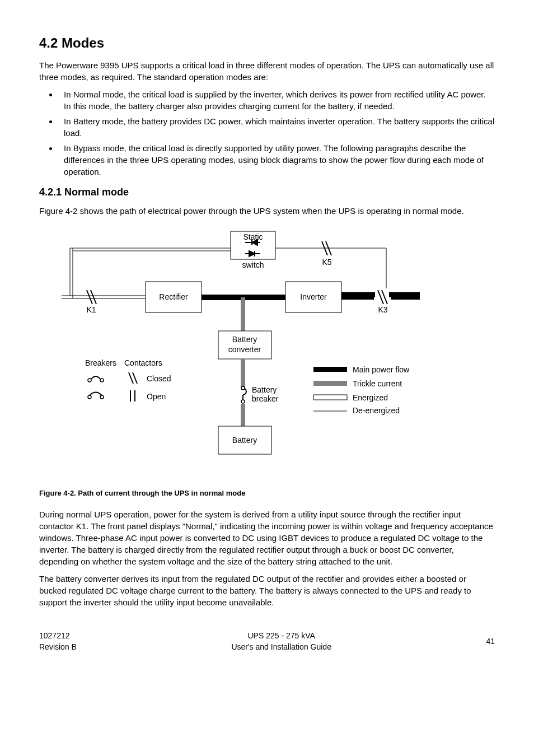 The height and width of the screenshot is (756, 534). Describe the element at coordinates (128, 380) in the screenshot. I see `legend-left: Breakers Contactors Closed` at that location.